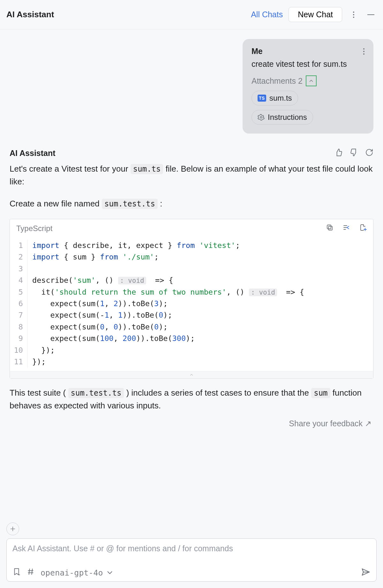 This screenshot has width=383, height=588. What do you see at coordinates (111, 338) in the screenshot?
I see `line-content: expect(sum(32, 64)).toBe(300);` at bounding box center [111, 338].